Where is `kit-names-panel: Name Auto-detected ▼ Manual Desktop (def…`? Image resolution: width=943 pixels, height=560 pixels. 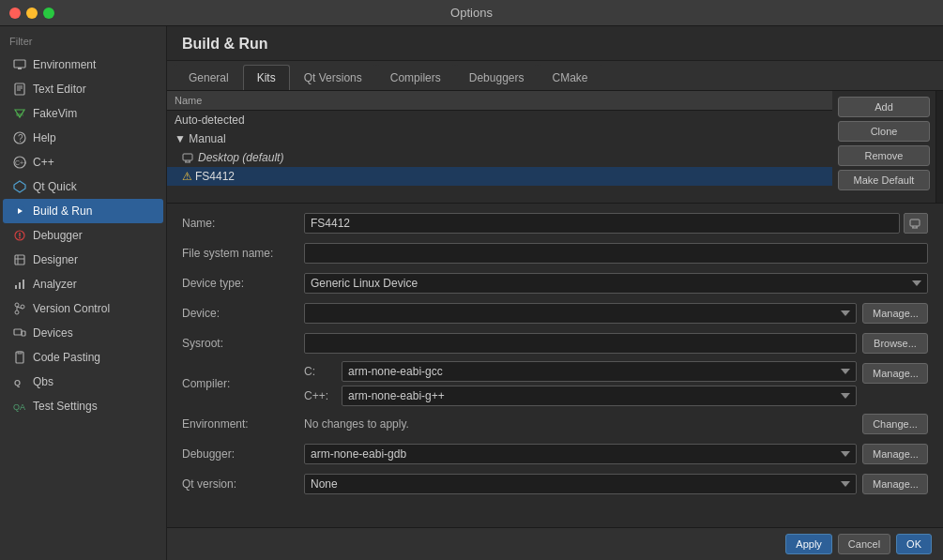
kit-names-panel: Name Auto-detected ▼ Manual Desktop (def… is located at coordinates (499, 146).